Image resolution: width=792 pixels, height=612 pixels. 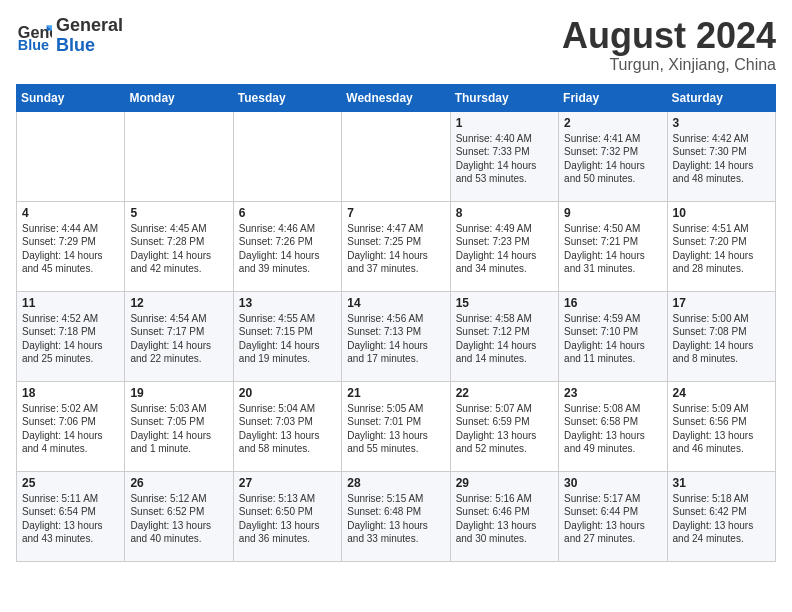 What do you see at coordinates (71, 98) in the screenshot?
I see `header-sunday: Sunday` at bounding box center [71, 98].